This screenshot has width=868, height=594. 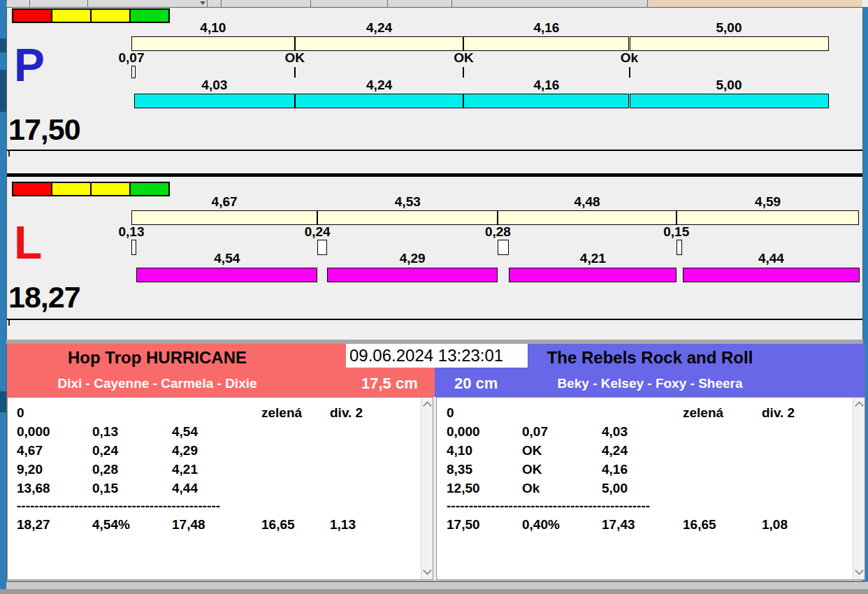 What do you see at coordinates (435, 150) in the screenshot?
I see `lane-P-baseline` at bounding box center [435, 150].